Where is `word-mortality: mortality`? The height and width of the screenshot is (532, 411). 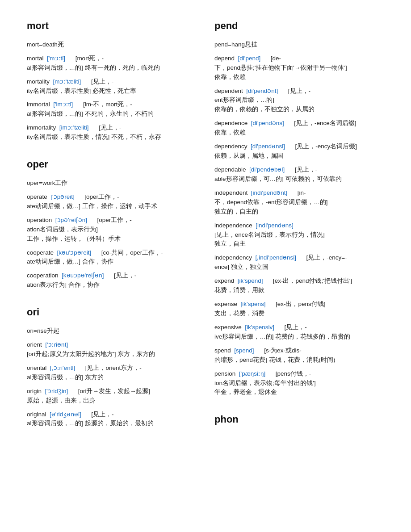 word-mortality: mortality is located at coordinates (38, 81).